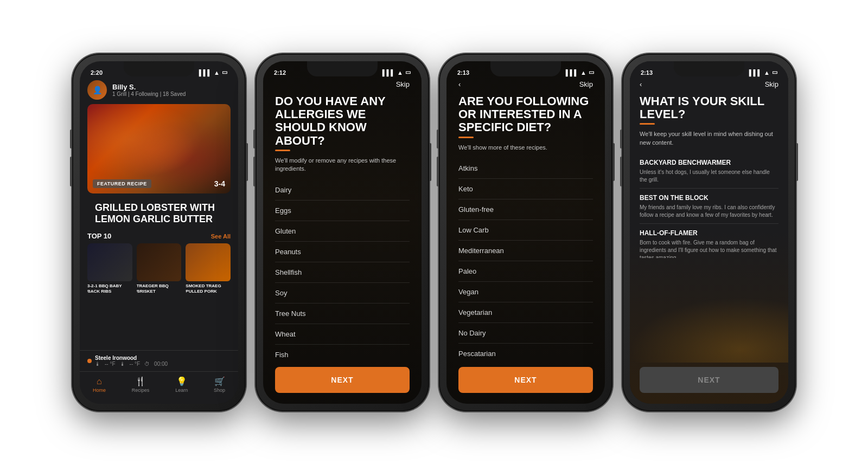 The height and width of the screenshot is (465, 868). What do you see at coordinates (526, 189) in the screenshot?
I see `diet-keto: Keto` at bounding box center [526, 189].